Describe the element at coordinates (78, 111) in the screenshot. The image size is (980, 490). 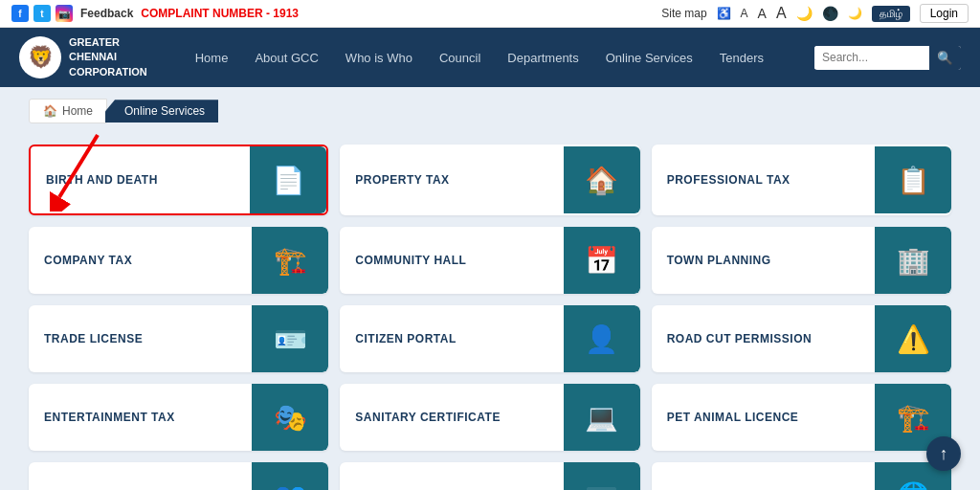
I see `breadcrumb-home-label: Home` at that location.